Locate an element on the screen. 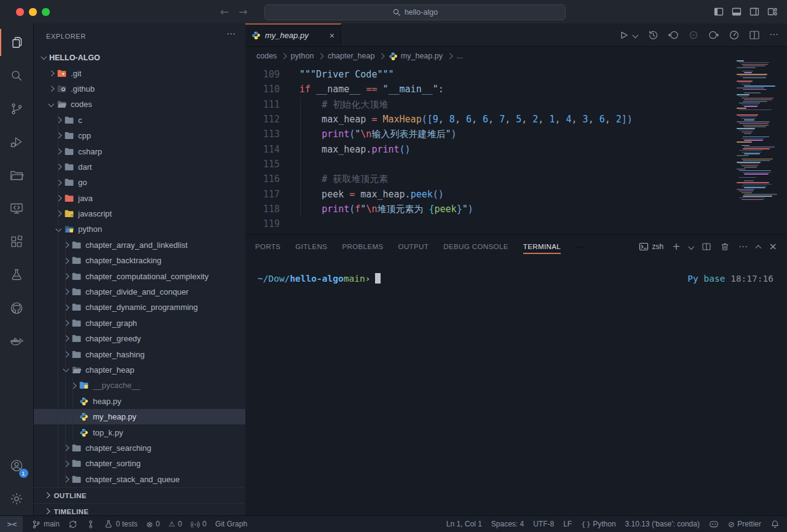  nav-circle-dim-icon is located at coordinates (694, 35).